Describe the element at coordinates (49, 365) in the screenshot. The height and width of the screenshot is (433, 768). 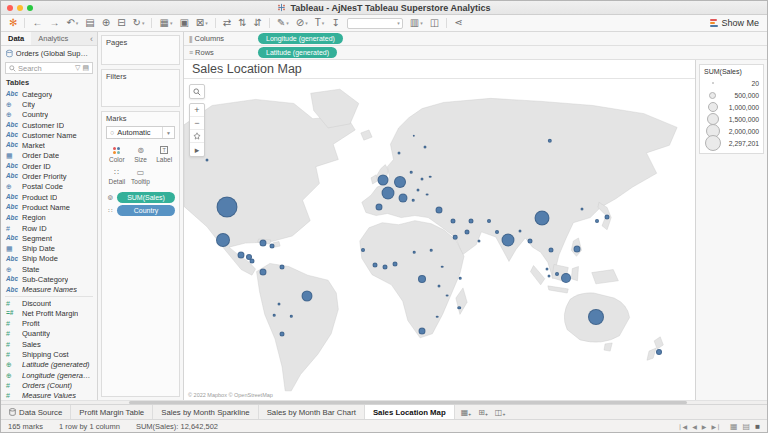
I see `field-latitude-generated-: ⊕Latitude (generated)` at that location.